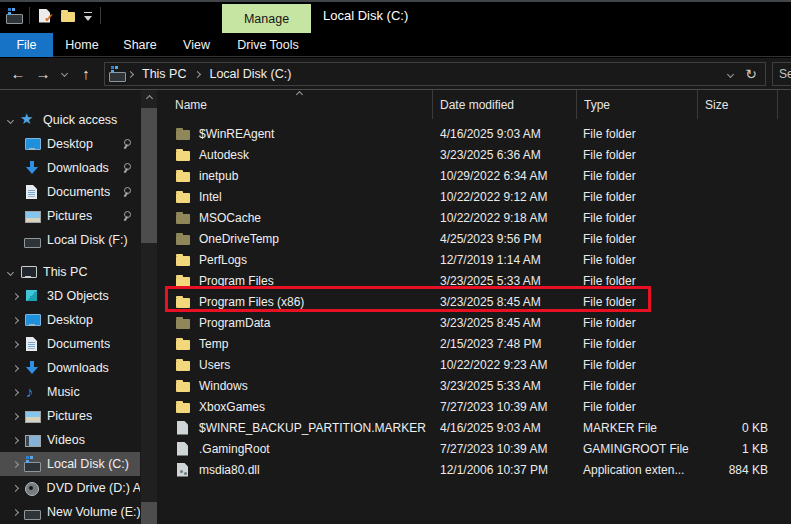 Image resolution: width=791 pixels, height=524 pixels. Describe the element at coordinates (476, 406) in the screenshot. I see `table-row-xboxgames: XboxGames 7/27/2023 10:39 AM File folder` at that location.